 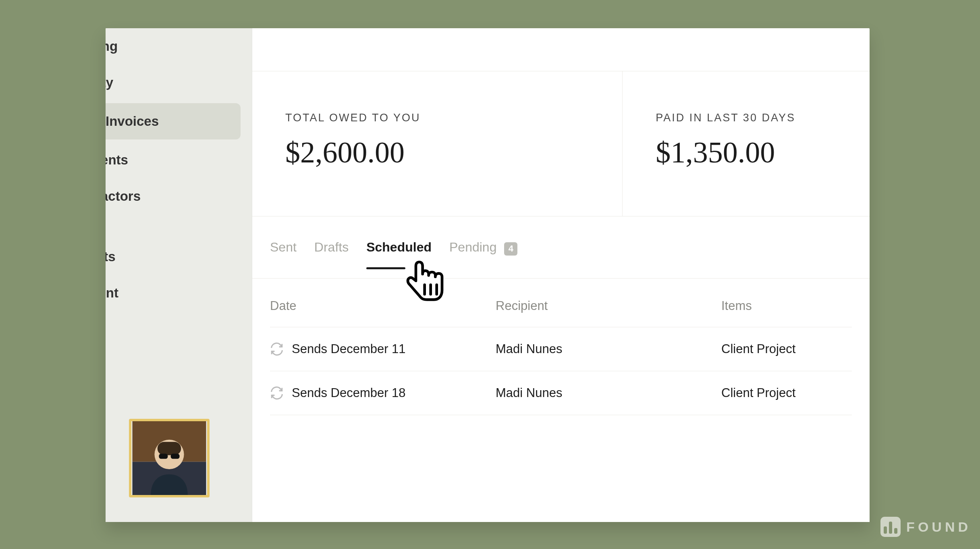 I want to click on col-header-date: Date, so click(x=383, y=306).